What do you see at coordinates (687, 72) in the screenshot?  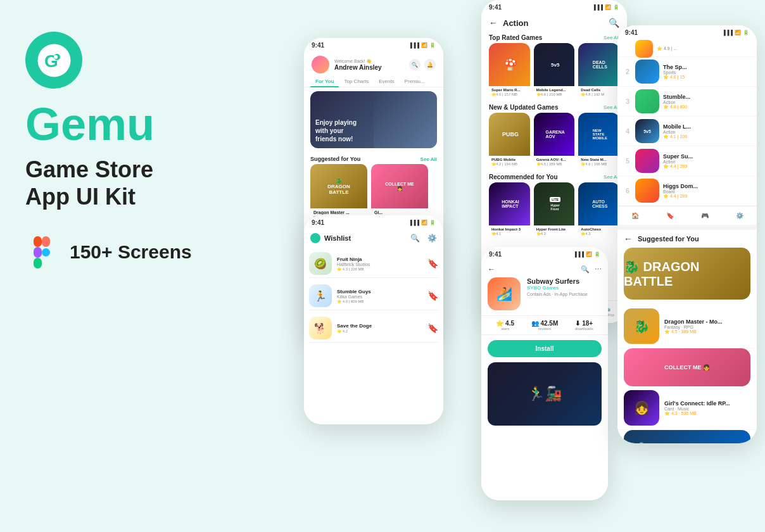 I see `rank-item-2: 2 The Sp... Sports ⭐ 4.6 | 15` at bounding box center [687, 72].